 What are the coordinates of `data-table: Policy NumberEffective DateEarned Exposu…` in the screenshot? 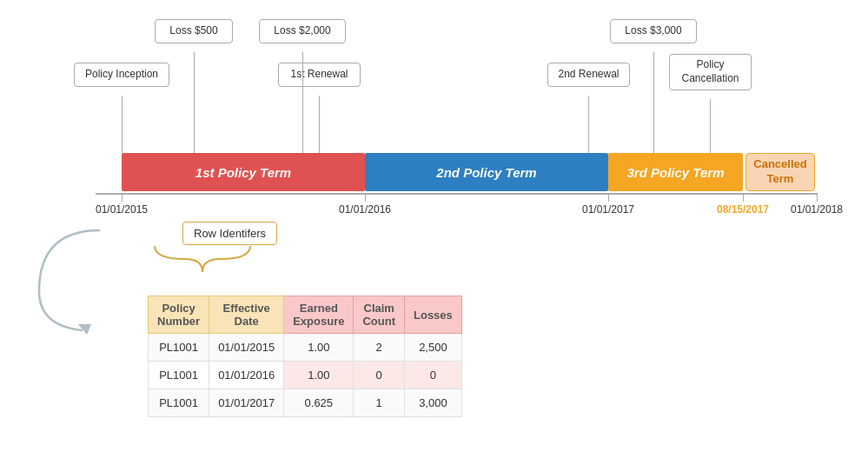 It's located at (305, 356).